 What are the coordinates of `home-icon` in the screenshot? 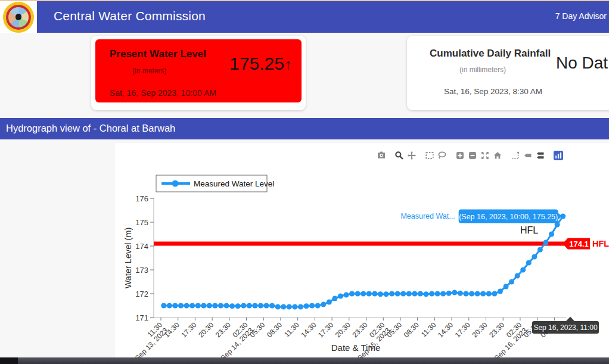 It's located at (498, 155).